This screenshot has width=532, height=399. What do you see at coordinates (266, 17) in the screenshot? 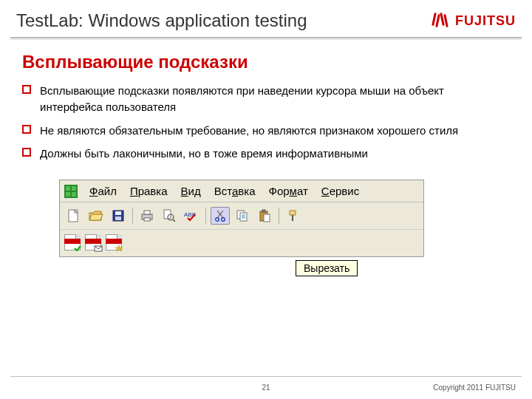
I see `slide-header: TestLab: Windows application testing FUJ…` at bounding box center [266, 17].